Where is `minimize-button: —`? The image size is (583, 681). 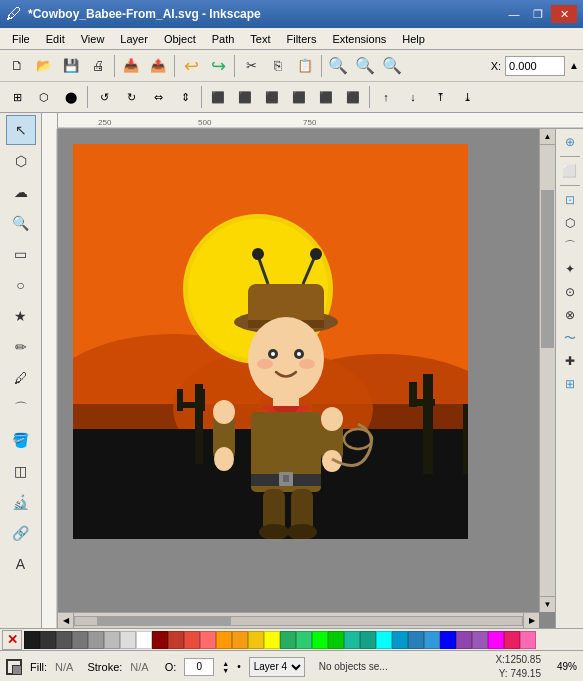
minimize-button: — is located at coordinates (514, 14).